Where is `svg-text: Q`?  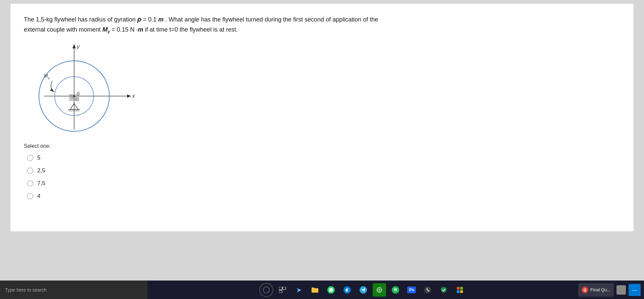 svg-text: Q is located at coordinates (585, 290).